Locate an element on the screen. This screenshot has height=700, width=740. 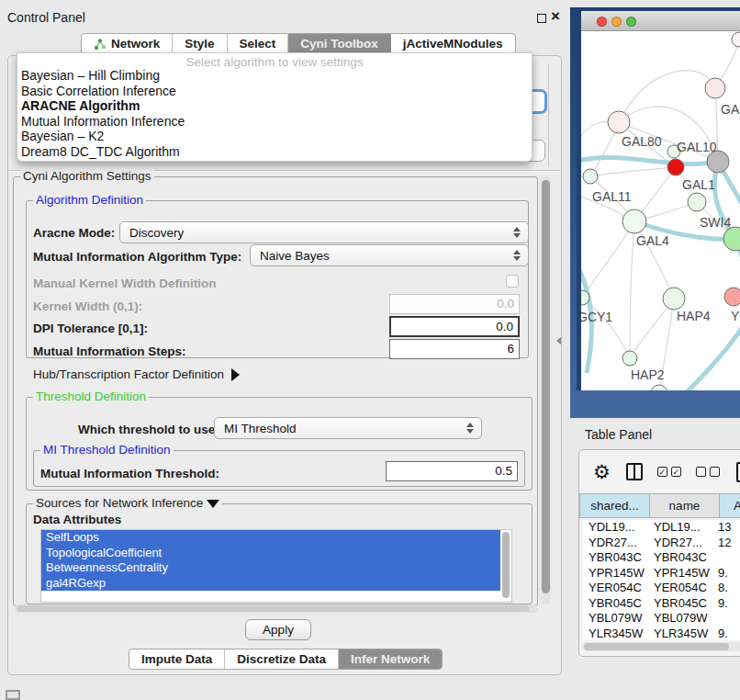
dropdown-option: Basic Correlation Inference is located at coordinates (275, 92).